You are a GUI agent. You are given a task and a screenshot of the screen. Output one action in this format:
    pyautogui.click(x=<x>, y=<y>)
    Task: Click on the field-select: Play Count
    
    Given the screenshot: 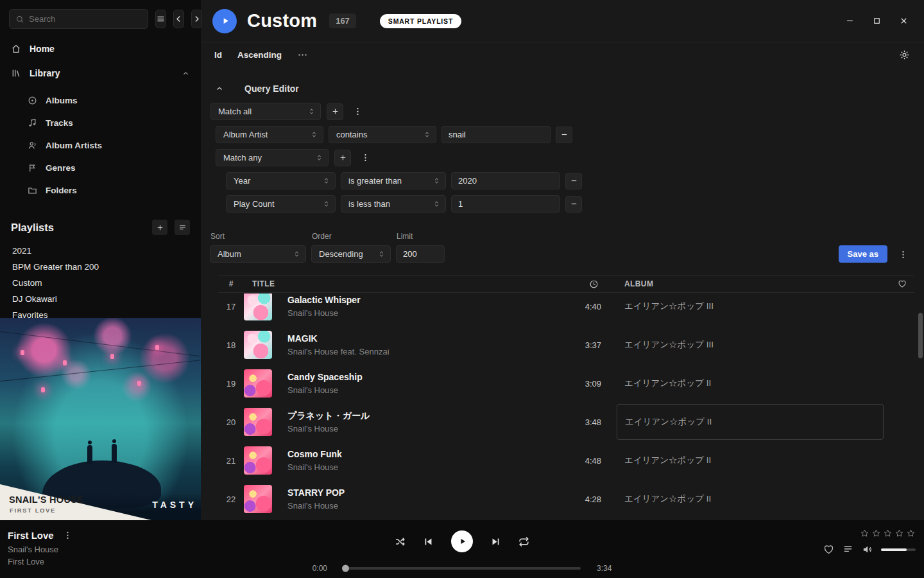 What is the action you would take?
    pyautogui.click(x=281, y=204)
    